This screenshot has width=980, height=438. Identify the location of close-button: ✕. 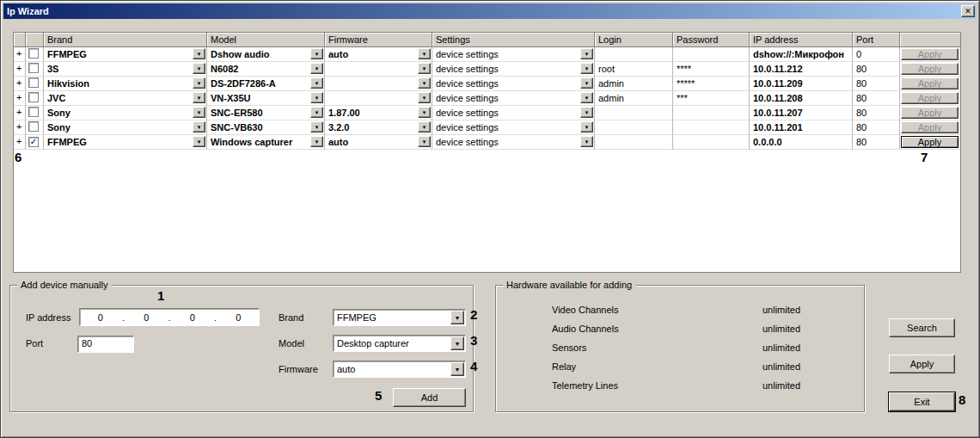
(968, 11).